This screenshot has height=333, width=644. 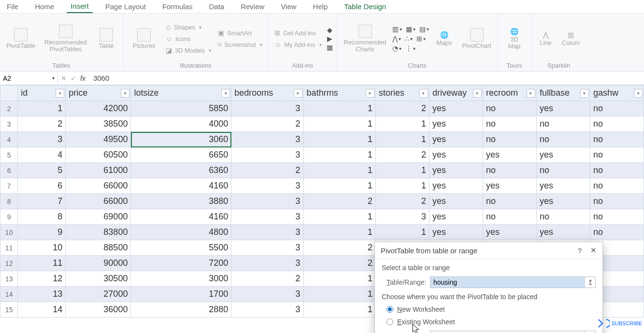 What do you see at coordinates (29, 78) in the screenshot?
I see `name-box: ▾` at bounding box center [29, 78].